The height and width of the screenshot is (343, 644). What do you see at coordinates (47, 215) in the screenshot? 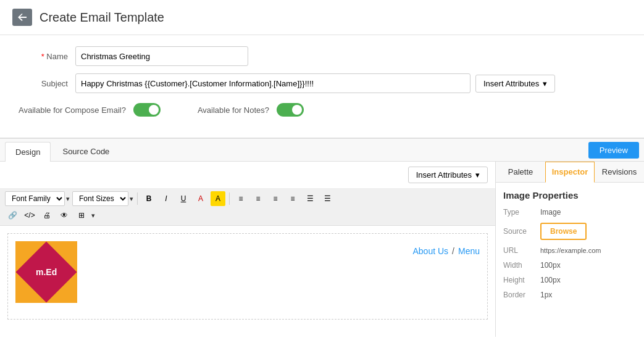
I see `print-button: 🖨` at bounding box center [47, 215].